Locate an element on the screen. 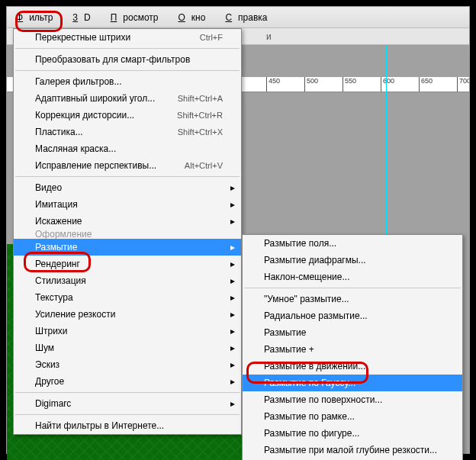  ruler-tick: 600 is located at coordinates (388, 85).